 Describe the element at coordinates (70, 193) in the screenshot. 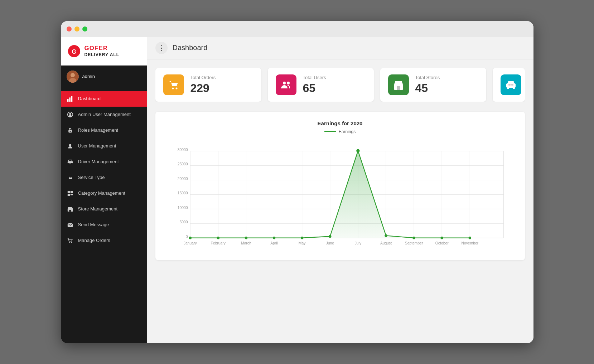

I see `category-icon` at that location.